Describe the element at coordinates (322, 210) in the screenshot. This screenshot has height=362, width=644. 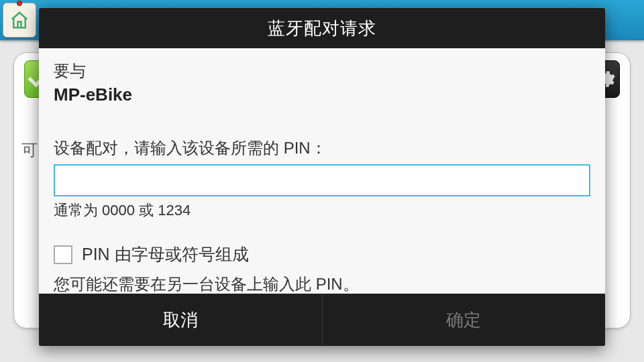
I see `pin-hint: 通常为 0000 或 1234` at that location.